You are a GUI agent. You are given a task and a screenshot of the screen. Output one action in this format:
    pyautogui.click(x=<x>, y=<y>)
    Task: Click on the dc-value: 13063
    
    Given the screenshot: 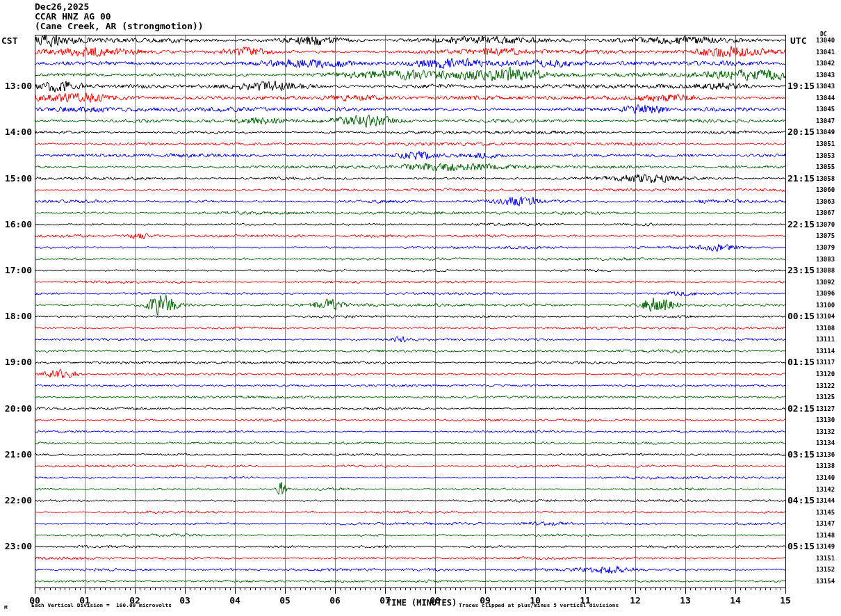 What is the action you would take?
    pyautogui.click(x=826, y=202)
    